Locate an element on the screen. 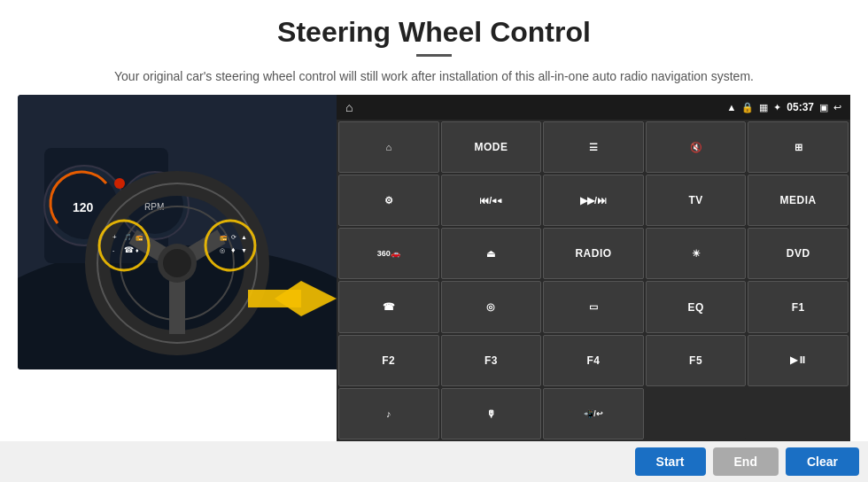  window-icon: ▣ is located at coordinates (824, 108).